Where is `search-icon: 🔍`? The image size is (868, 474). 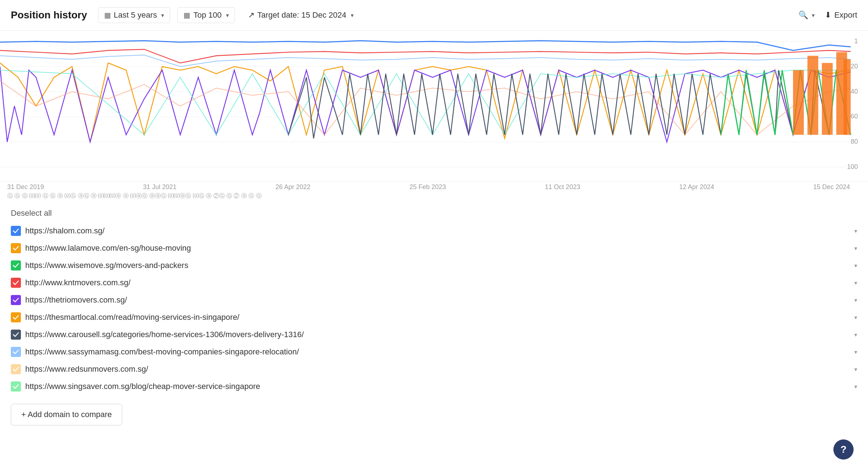 search-icon: 🔍 is located at coordinates (803, 15).